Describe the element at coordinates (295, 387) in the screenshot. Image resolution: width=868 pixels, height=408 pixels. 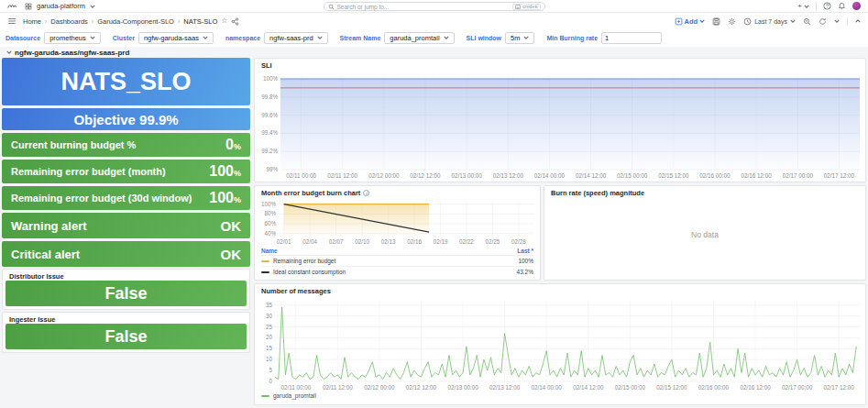
I see `svg-text: 02/11 00:00` at that location.